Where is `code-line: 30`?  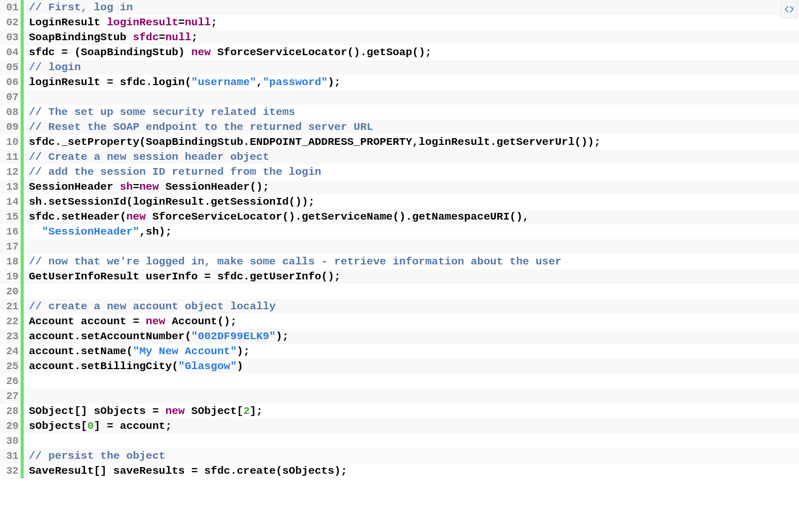 code-line: 30 is located at coordinates (400, 441).